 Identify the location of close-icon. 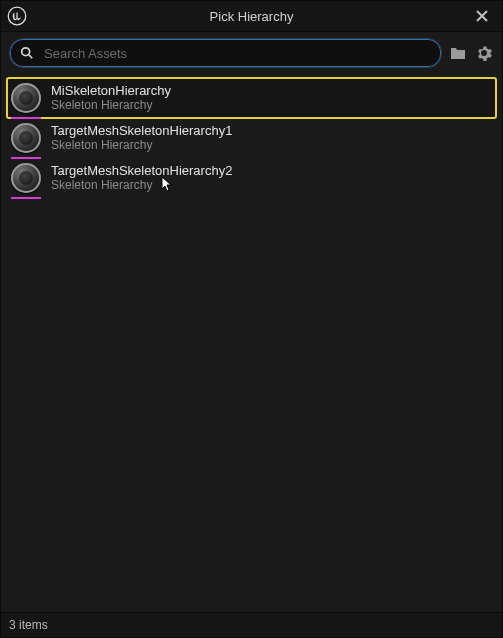
(482, 16).